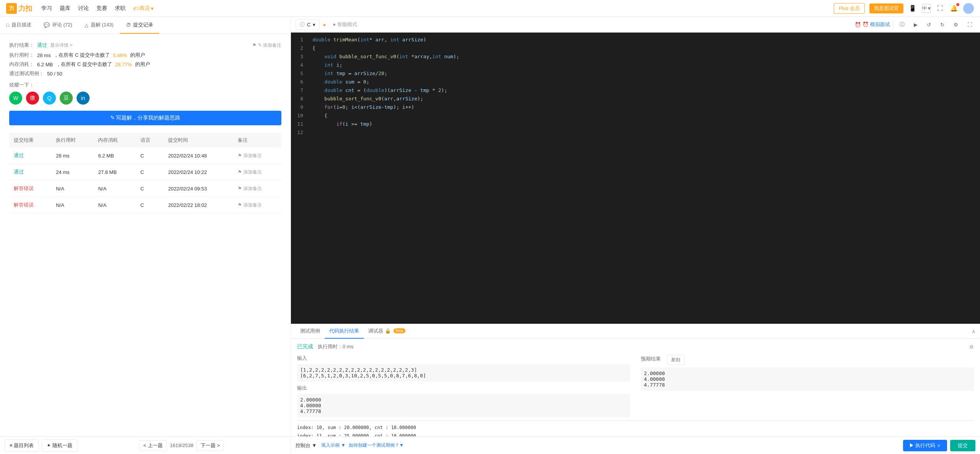  I want to click on comments-icon: 💬, so click(47, 25).